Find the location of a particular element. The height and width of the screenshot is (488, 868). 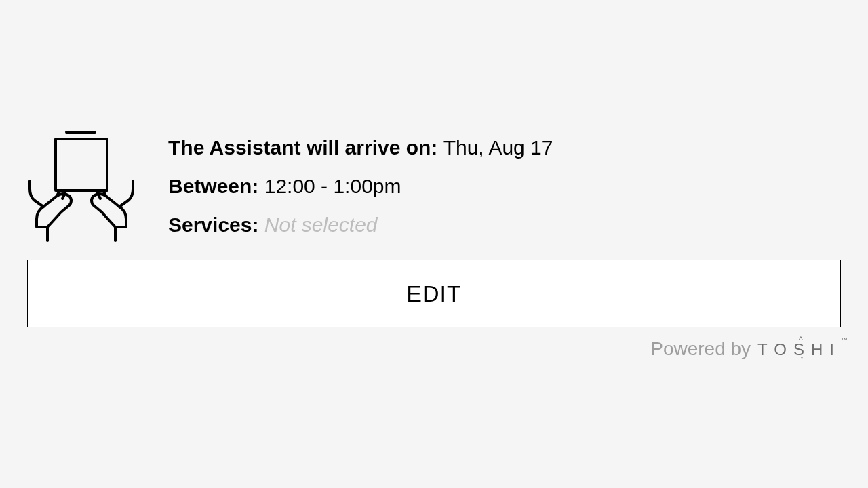

edit-button: EDIT is located at coordinates (434, 293).